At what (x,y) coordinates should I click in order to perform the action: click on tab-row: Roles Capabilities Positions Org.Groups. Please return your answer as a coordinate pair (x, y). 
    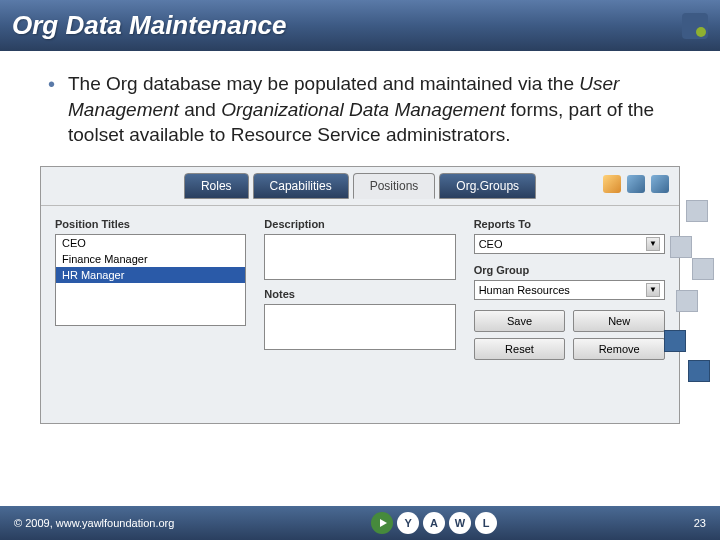
    Looking at the image, I should click on (360, 186).